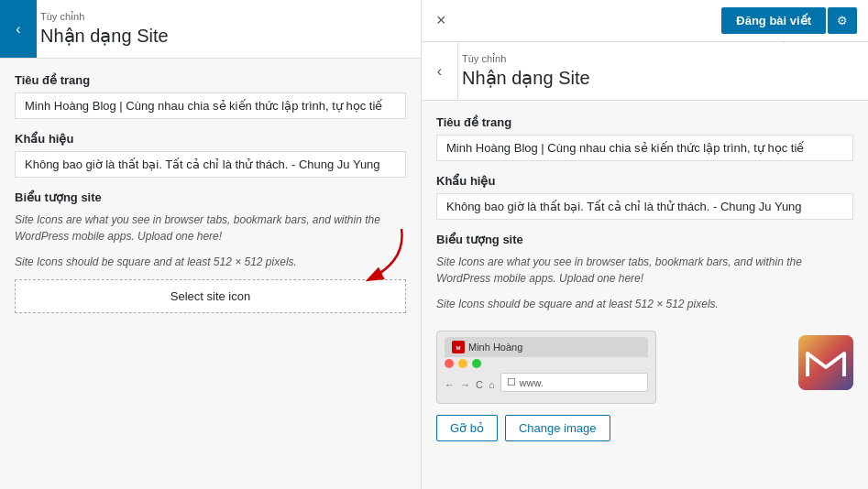 The width and height of the screenshot is (868, 489). I want to click on right-slogan-input, so click(645, 207).